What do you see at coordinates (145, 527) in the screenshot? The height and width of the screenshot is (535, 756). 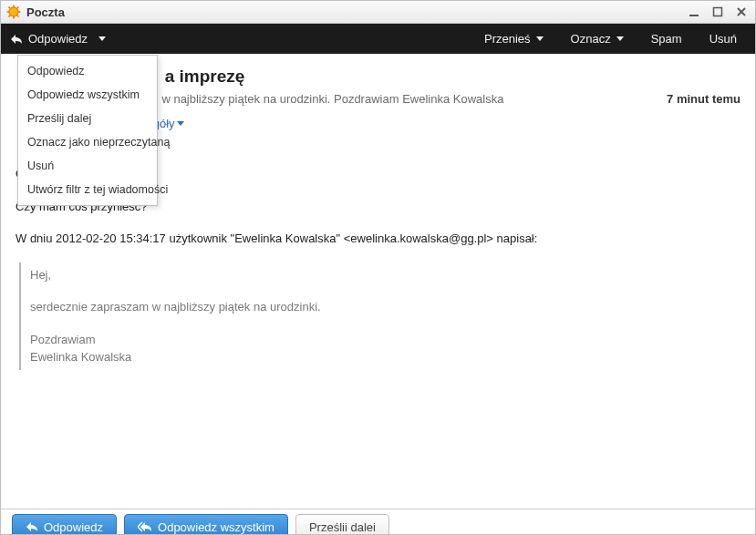 I see `reply-all-icon` at bounding box center [145, 527].